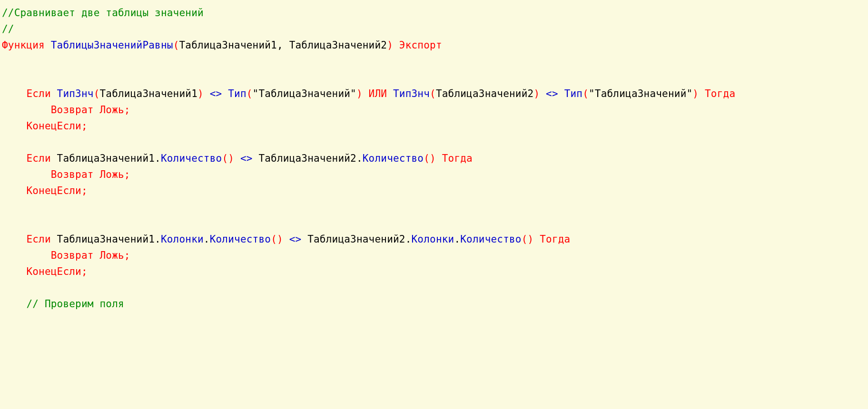 The image size is (868, 409). Describe the element at coordinates (23, 45) in the screenshot. I see `code-keyword: Функция` at that location.